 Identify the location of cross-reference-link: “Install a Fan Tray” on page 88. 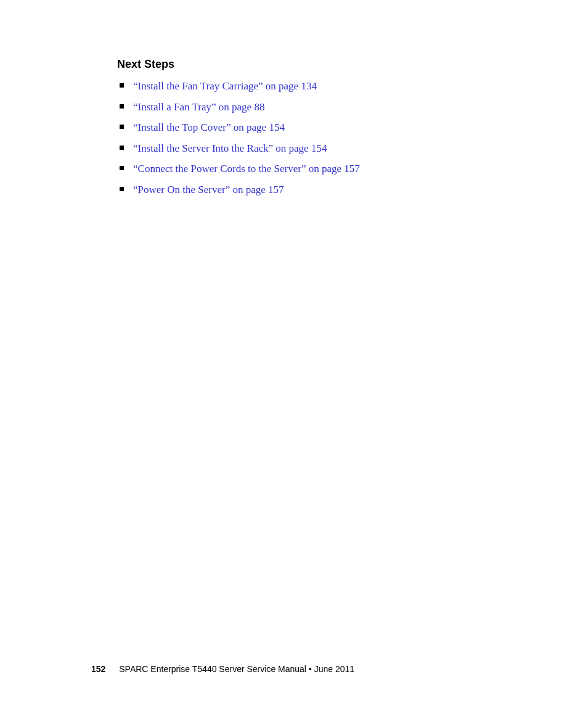
(198, 107).